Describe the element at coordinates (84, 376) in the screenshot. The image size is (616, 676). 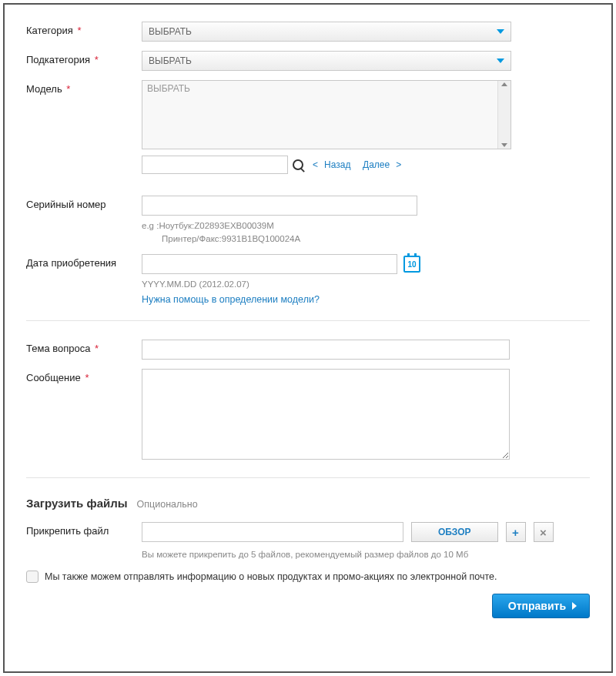
I see `label-message: Сообщение *` at that location.